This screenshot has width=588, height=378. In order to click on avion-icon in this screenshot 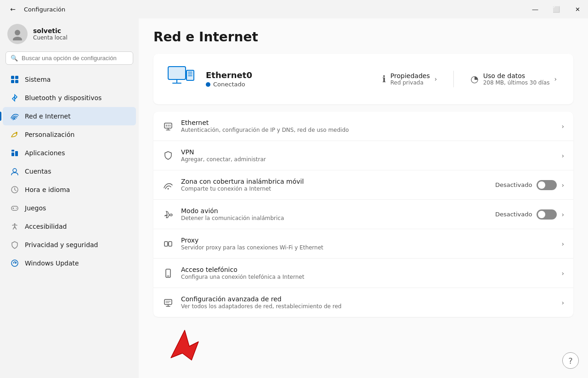, I will do `click(168, 214)`.